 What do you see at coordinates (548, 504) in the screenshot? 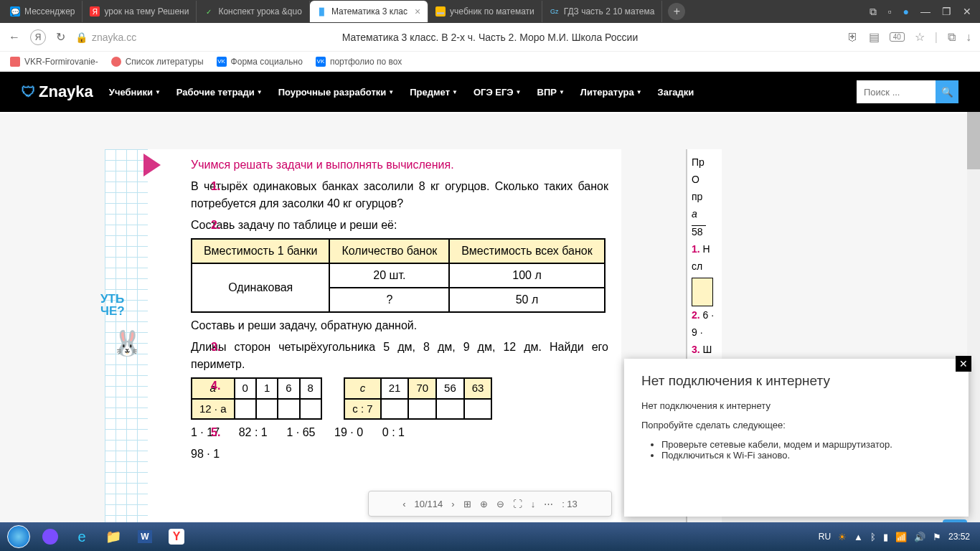
I see `pdf-more-icon: ⋯` at bounding box center [548, 504].